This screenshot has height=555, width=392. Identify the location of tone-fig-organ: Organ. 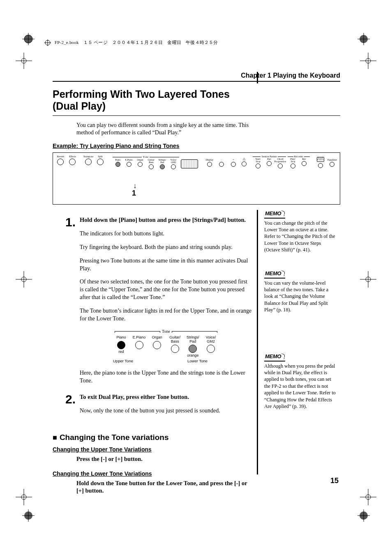
(157, 347).